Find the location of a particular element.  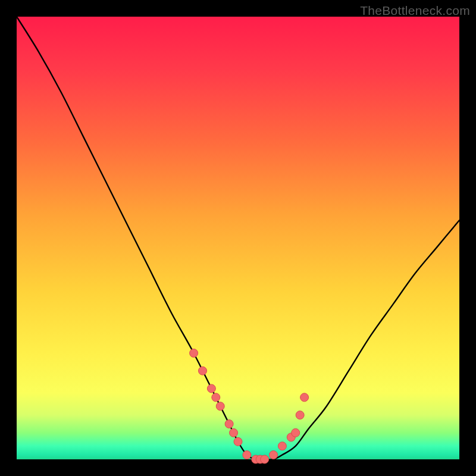

dots-group is located at coordinates (249, 406).